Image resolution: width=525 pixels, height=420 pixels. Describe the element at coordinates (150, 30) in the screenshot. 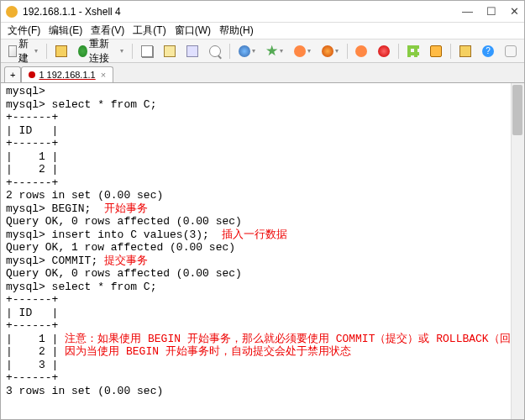

I see `menu-tools: 工具(T)` at that location.